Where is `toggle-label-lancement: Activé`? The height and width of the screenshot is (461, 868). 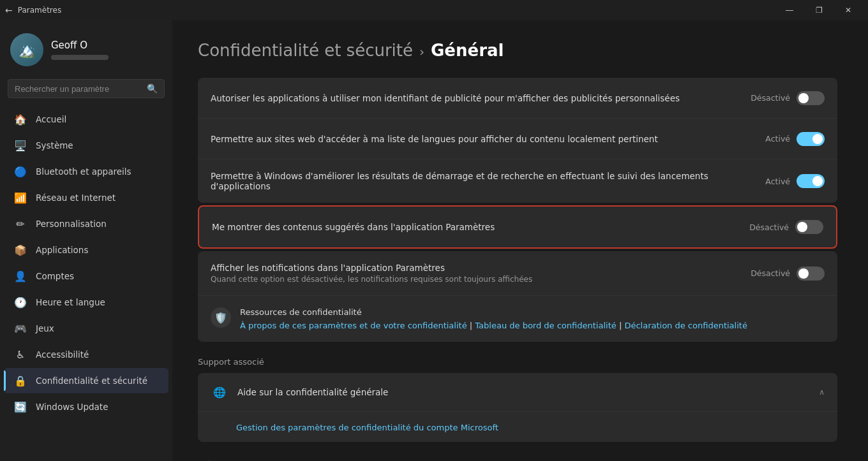 toggle-label-lancement: Activé is located at coordinates (777, 181).